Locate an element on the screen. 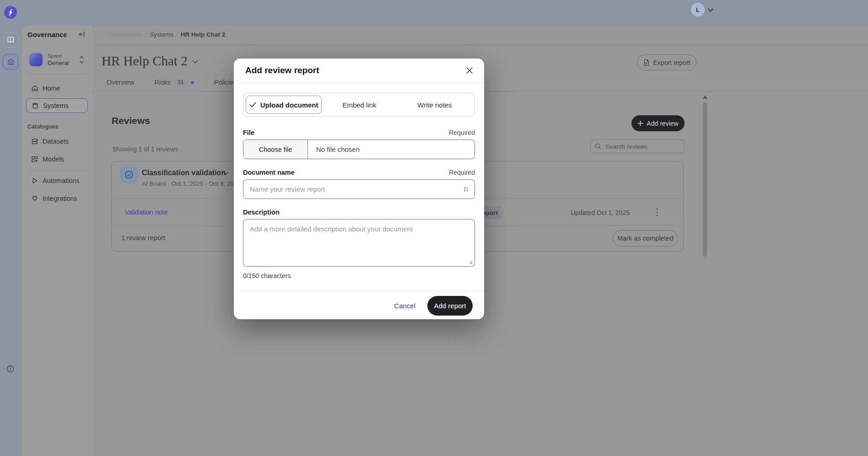 Image resolution: width=868 pixels, height=456 pixels. scrollbar-up-arrow is located at coordinates (705, 97).